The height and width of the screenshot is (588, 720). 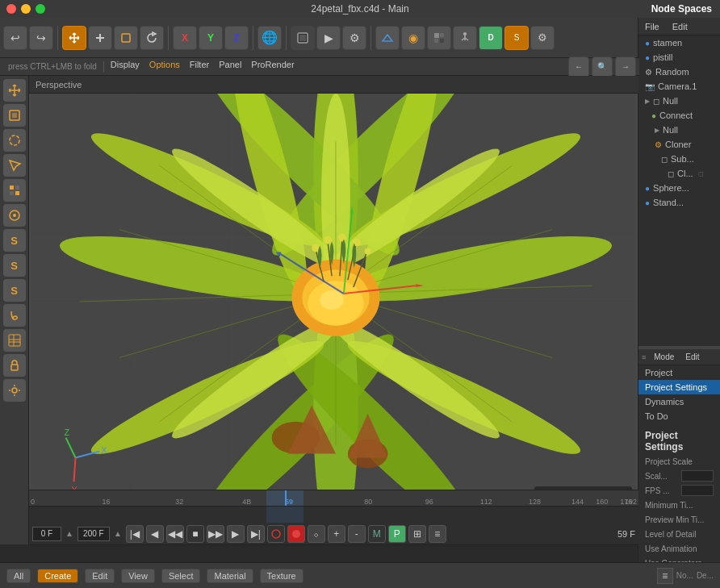 What do you see at coordinates (100, 38) in the screenshot?
I see `add-tool-button` at bounding box center [100, 38].